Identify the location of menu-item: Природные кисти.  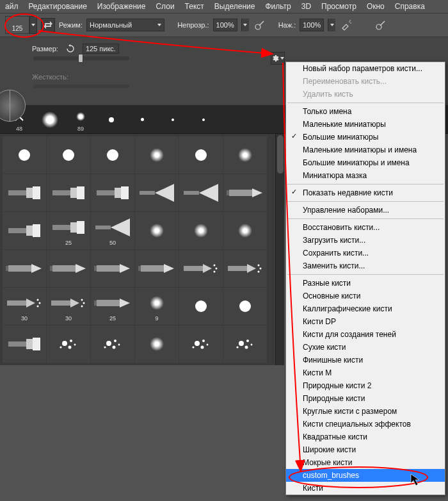
(365, 398).